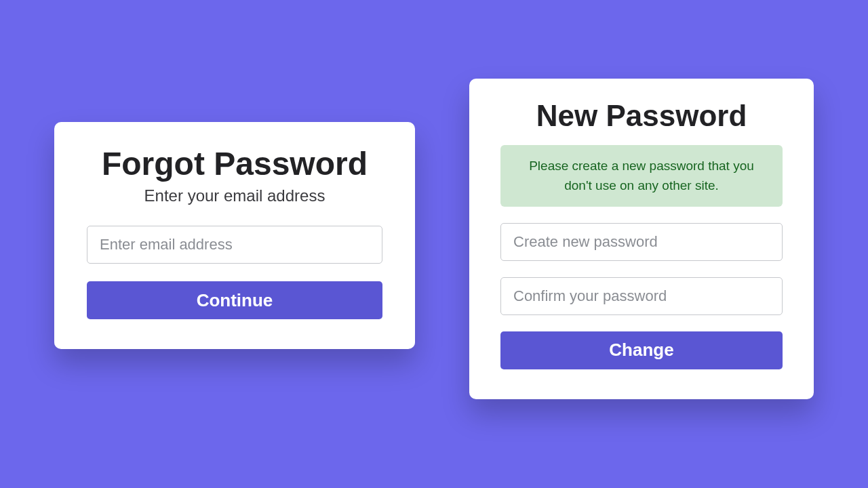 The image size is (868, 488). What do you see at coordinates (235, 196) in the screenshot?
I see `forgot-password-subtitle: Enter your email address` at bounding box center [235, 196].